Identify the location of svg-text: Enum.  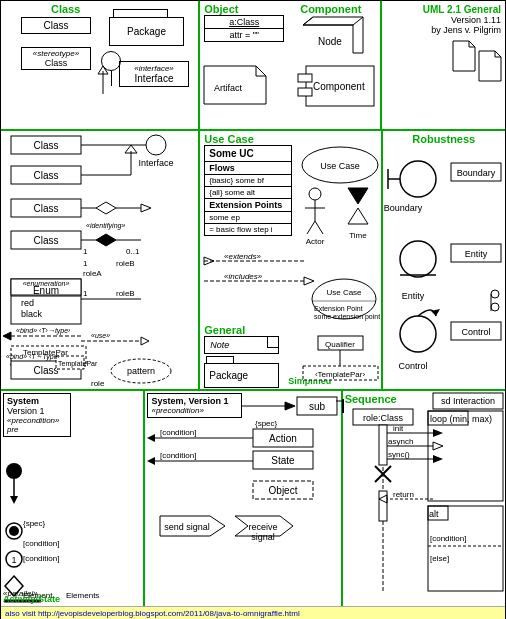
(46, 290).